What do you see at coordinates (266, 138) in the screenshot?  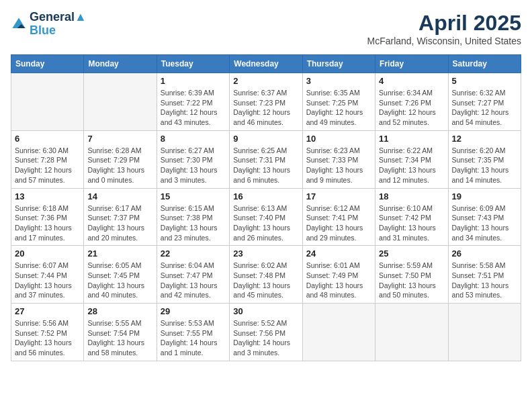 I see `day-number: 9` at bounding box center [266, 138].